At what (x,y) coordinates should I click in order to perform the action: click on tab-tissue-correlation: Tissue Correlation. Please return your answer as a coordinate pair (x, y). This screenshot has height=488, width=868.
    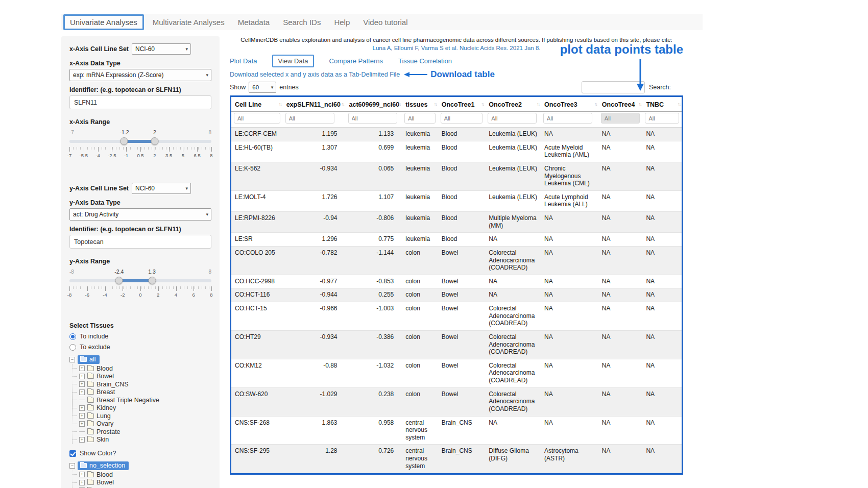
    Looking at the image, I should click on (425, 61).